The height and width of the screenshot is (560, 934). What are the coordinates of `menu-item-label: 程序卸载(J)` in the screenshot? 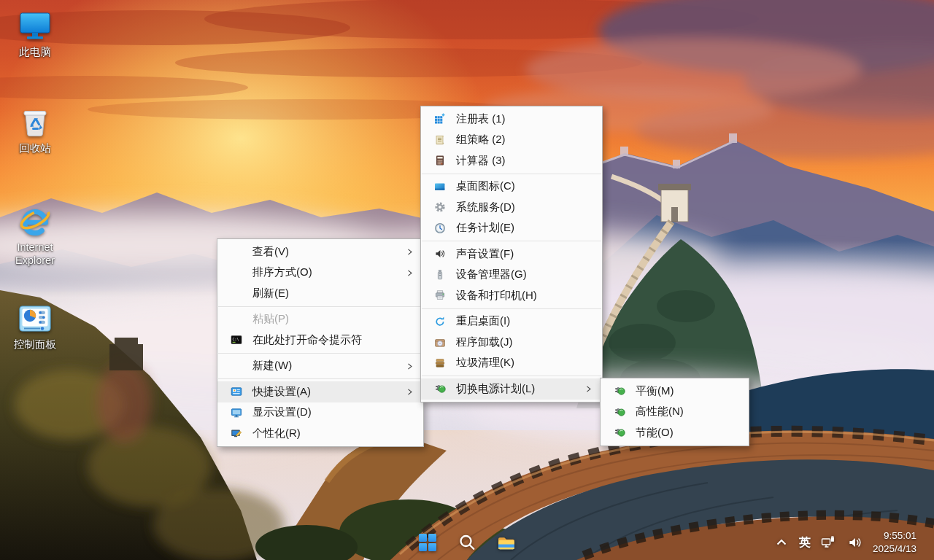 It's located at (529, 343).